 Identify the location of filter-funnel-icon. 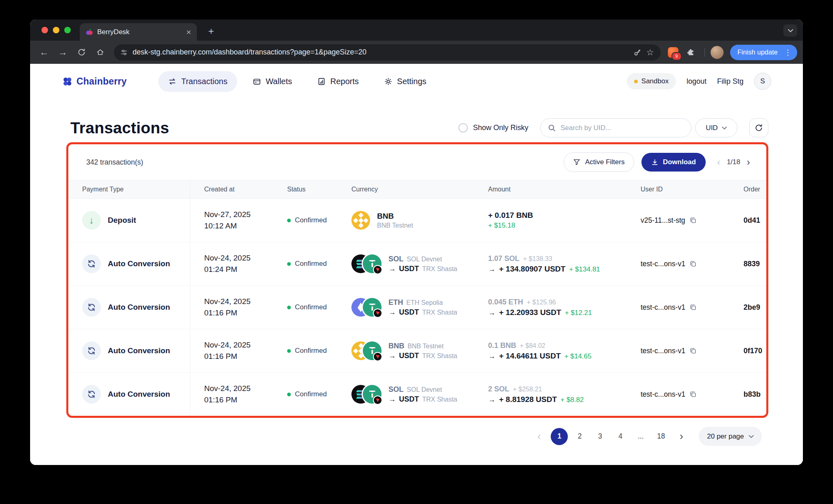
(577, 162).